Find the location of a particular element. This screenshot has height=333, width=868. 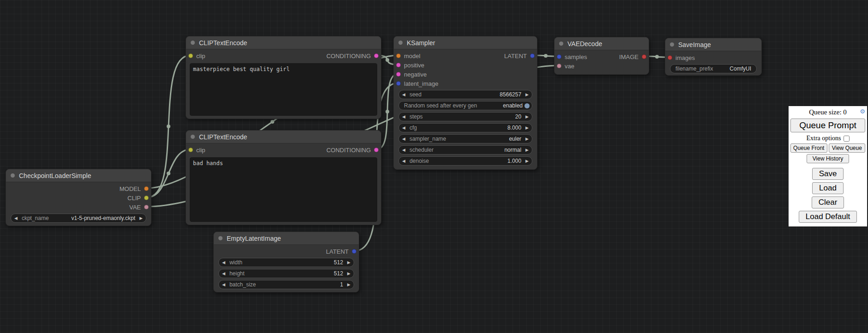

node-title-bar: EmptyLatentImage is located at coordinates (286, 238).